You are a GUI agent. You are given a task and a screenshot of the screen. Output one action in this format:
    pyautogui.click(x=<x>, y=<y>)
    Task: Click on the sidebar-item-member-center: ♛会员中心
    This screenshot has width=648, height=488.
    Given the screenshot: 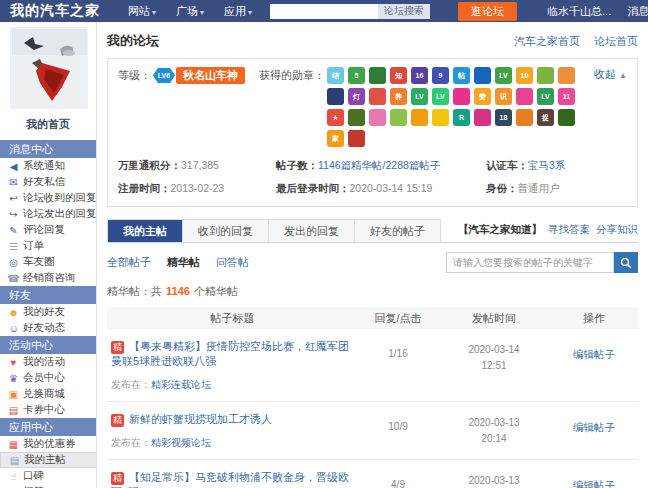 What is the action you would take?
    pyautogui.click(x=48, y=378)
    